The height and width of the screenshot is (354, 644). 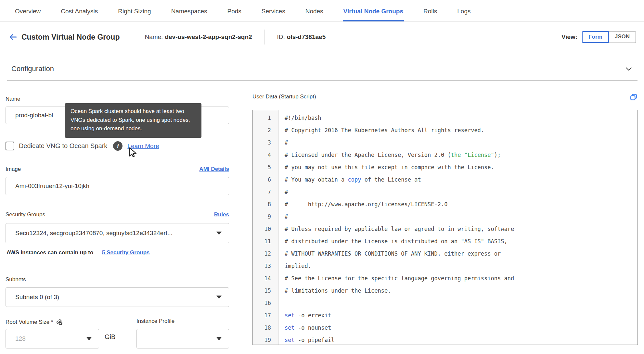 What do you see at coordinates (629, 69) in the screenshot?
I see `chevron-down-icon` at bounding box center [629, 69].